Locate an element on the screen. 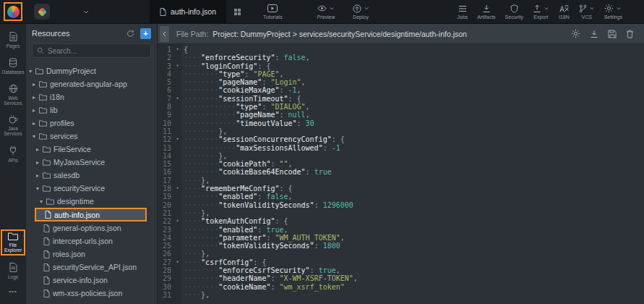 The width and height of the screenshot is (644, 304). collapse-panel-button is located at coordinates (165, 34).